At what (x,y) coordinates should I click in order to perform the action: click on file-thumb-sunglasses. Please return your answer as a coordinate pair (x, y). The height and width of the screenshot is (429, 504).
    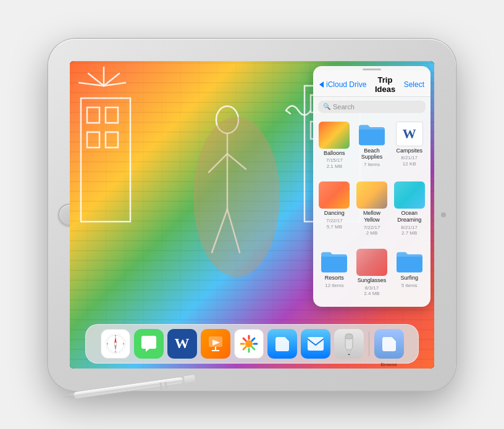
    Looking at the image, I should click on (372, 262).